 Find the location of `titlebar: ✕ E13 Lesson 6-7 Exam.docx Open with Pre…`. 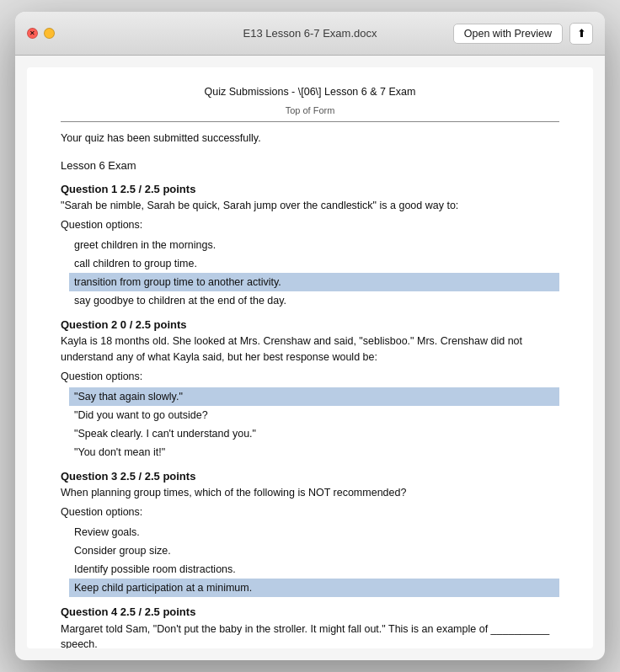

titlebar: ✕ E13 Lesson 6-7 Exam.docx Open with Pre… is located at coordinates (310, 34).